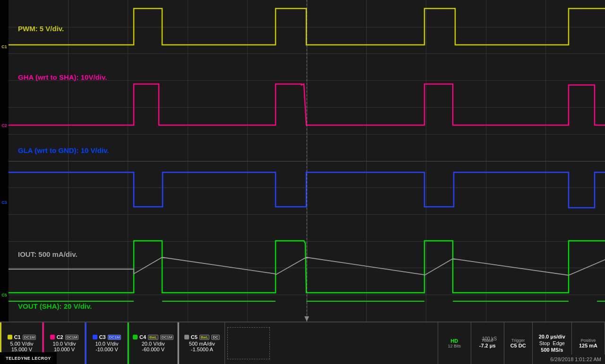 Image resolution: width=605 pixels, height=364 pixels. Describe the element at coordinates (28, 358) in the screenshot. I see `branding: TELEDYNE LECROY` at that location.